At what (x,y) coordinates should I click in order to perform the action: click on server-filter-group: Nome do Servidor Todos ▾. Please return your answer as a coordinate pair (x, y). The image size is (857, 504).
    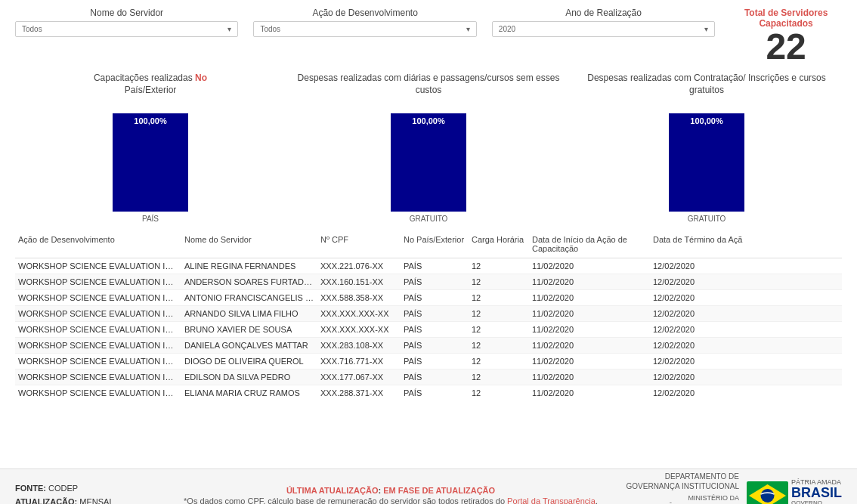
    Looking at the image, I should click on (127, 23).